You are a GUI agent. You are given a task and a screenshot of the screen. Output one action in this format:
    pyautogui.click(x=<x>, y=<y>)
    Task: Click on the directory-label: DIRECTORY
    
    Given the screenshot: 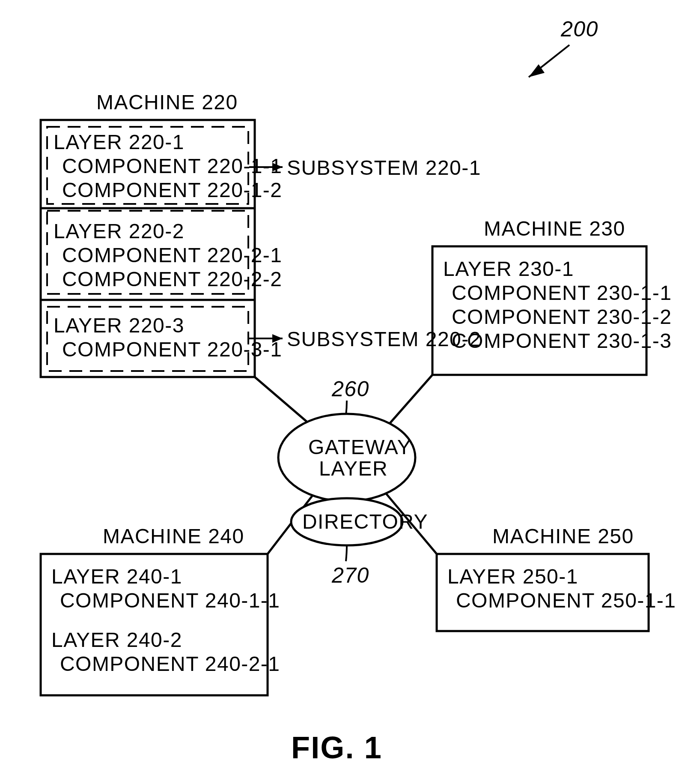 What is the action you would take?
    pyautogui.click(x=365, y=522)
    